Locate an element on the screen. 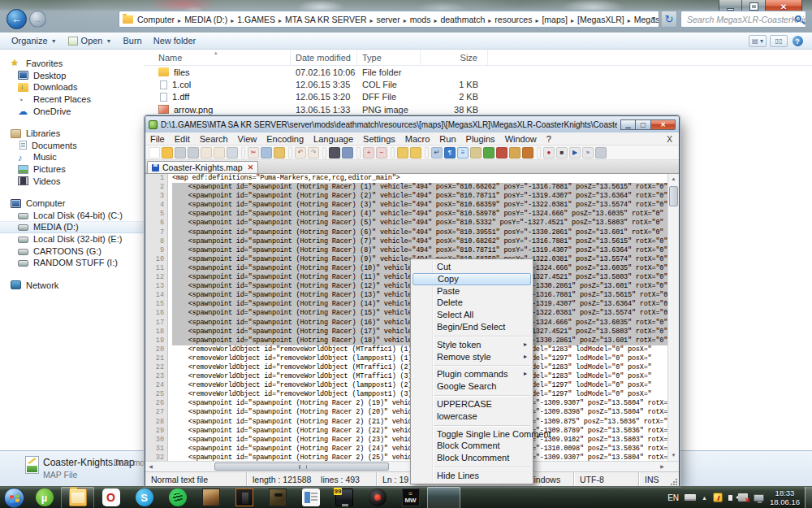 The image size is (812, 508). breadcrumb-item: server is located at coordinates (393, 20).